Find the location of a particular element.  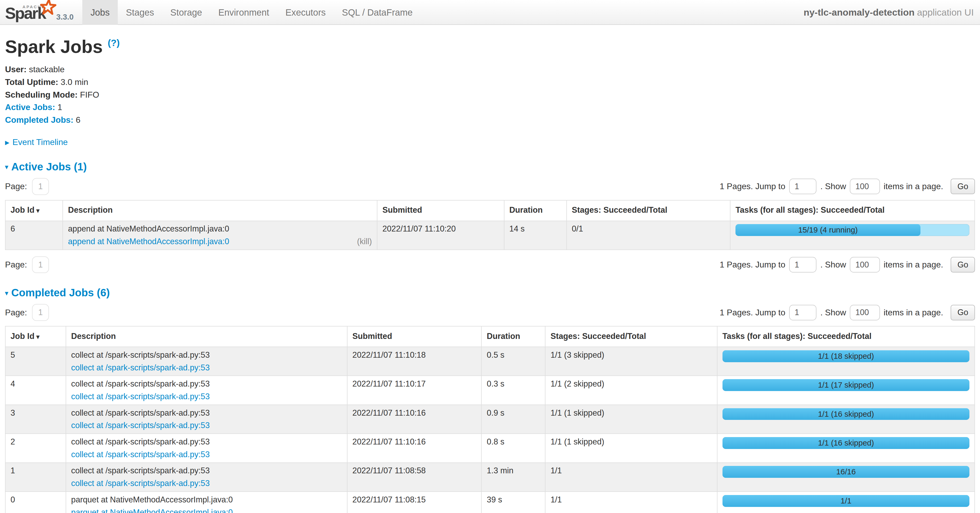

job-row: 5 collect at /spark-scripts/spark-ad.py:… is located at coordinates (490, 361).